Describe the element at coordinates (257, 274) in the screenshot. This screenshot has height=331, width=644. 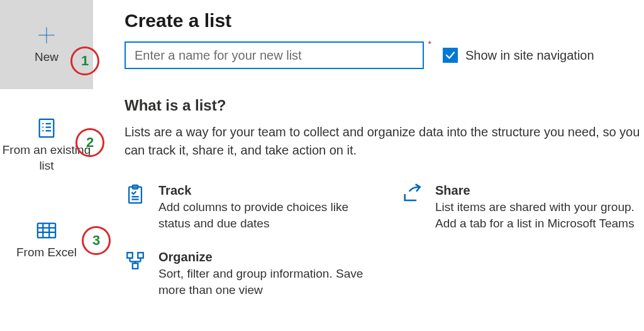
I see `feature-organize: Organize Sort, filter and group informat…` at that location.